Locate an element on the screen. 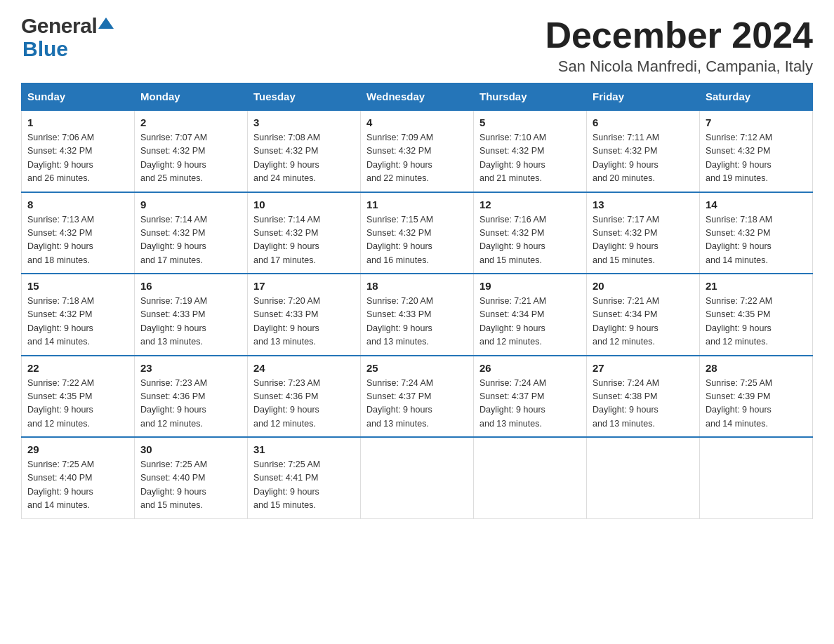  day-info: Sunrise: 7:15 AMSunset: 4:32 PMDaylight:… is located at coordinates (417, 241).